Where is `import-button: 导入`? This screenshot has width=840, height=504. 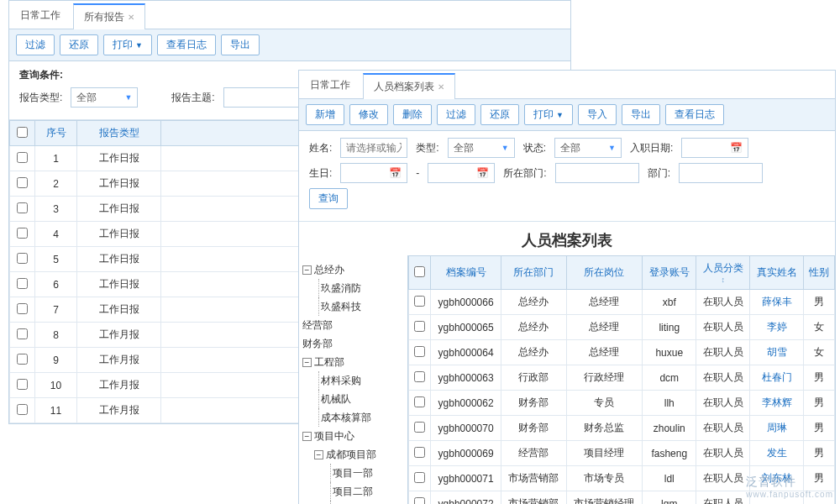
import-button: 导入 is located at coordinates (597, 114).